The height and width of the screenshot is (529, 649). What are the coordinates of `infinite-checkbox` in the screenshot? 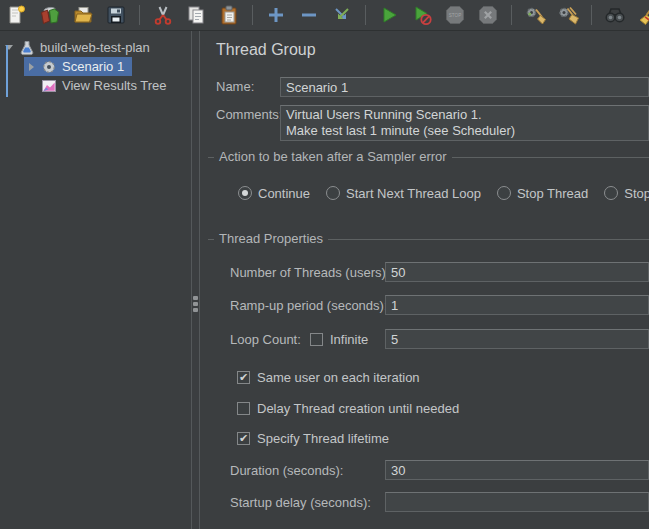 It's located at (316, 340).